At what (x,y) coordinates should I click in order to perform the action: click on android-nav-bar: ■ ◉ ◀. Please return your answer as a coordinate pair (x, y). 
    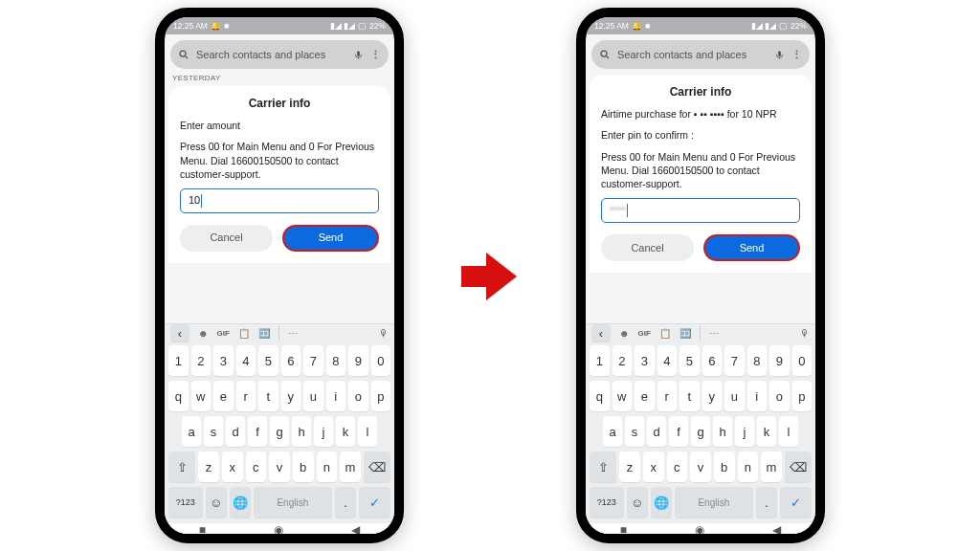
    Looking at the image, I should click on (279, 530).